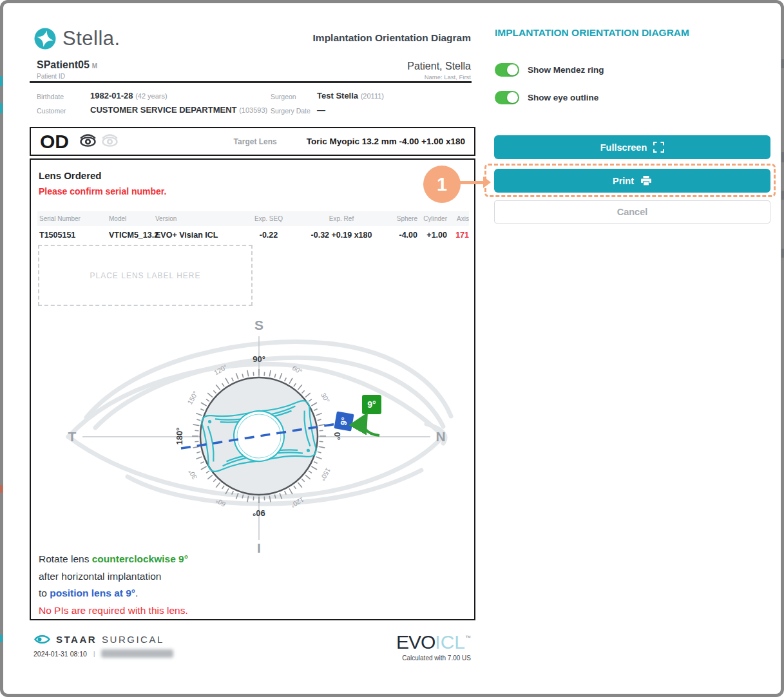 The height and width of the screenshot is (697, 784). What do you see at coordinates (546, 98) in the screenshot?
I see `toggle-show-eye-outline: Show eye outline` at bounding box center [546, 98].